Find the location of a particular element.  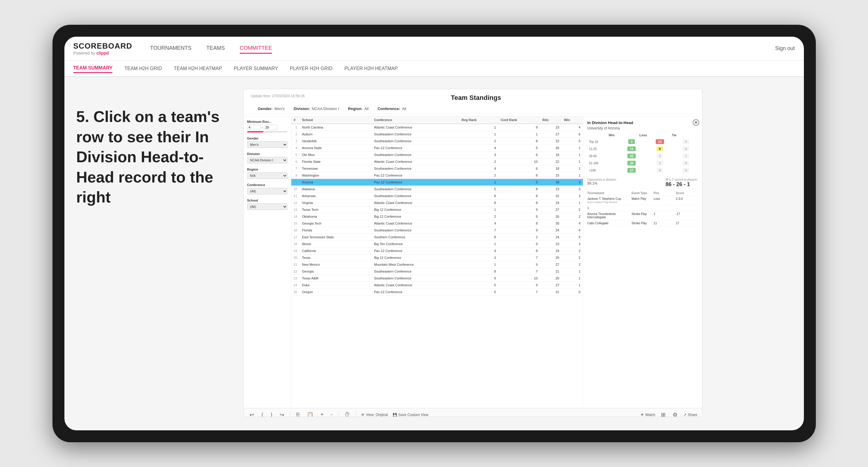

team-school: Illinois is located at coordinates (336, 244).